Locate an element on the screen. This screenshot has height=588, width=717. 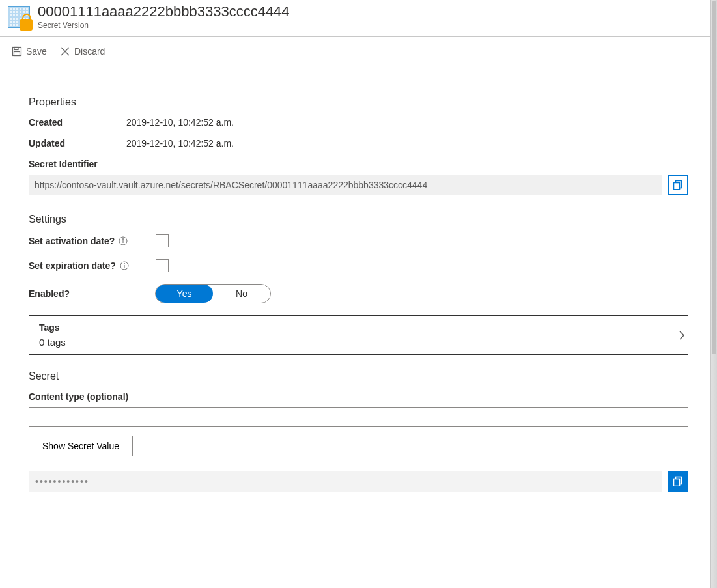
content-type-input is located at coordinates (358, 417).